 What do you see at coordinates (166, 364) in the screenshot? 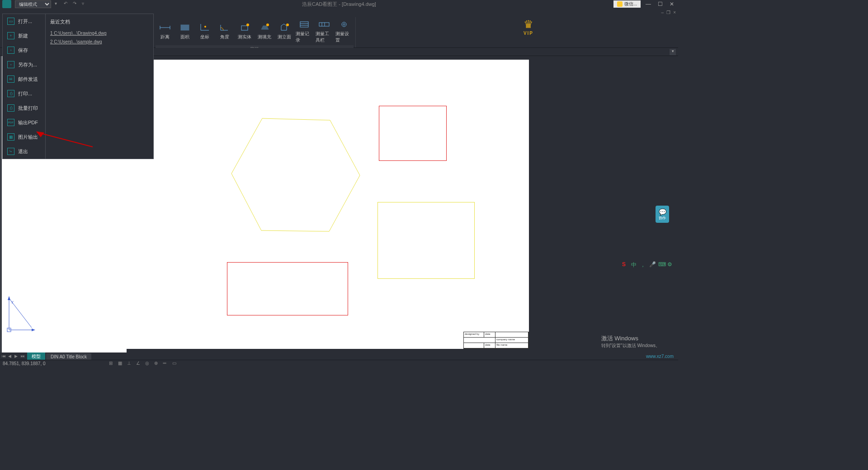
I see `lwt-icon: ═` at bounding box center [166, 364].